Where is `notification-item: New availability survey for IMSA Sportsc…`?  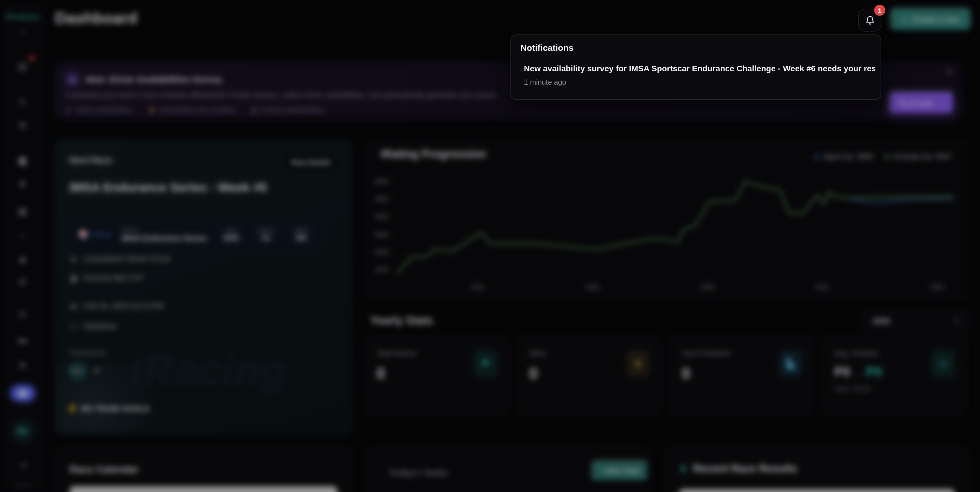 notification-item: New availability survey for IMSA Sportsc… is located at coordinates (699, 68).